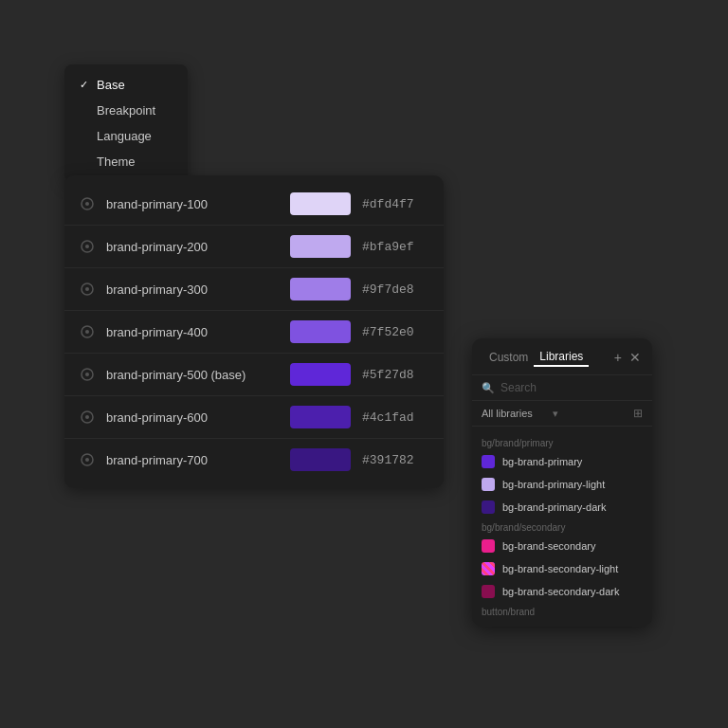 This screenshot has width=728, height=728. Describe the element at coordinates (618, 357) in the screenshot. I see `add-library-button: +` at that location.